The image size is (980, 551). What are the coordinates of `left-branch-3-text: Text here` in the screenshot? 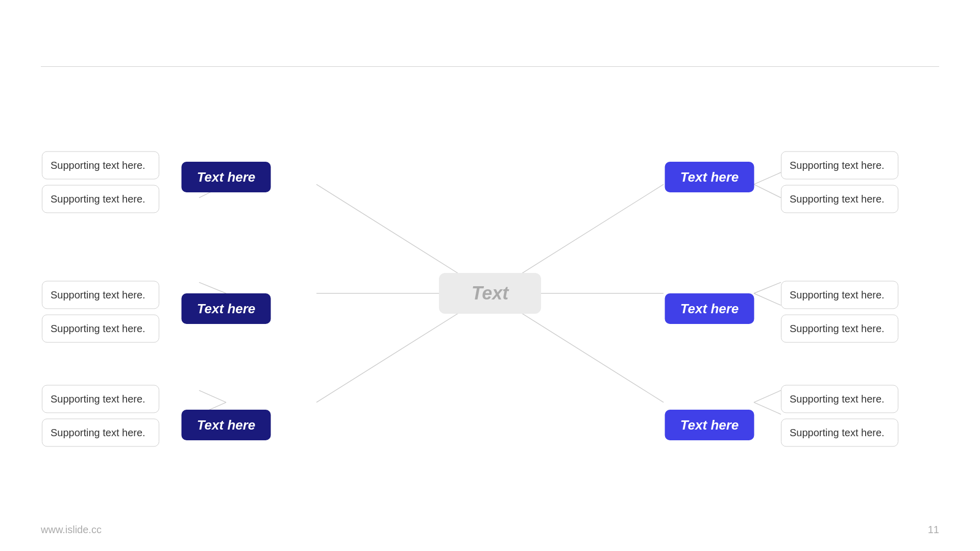 It's located at (227, 425).